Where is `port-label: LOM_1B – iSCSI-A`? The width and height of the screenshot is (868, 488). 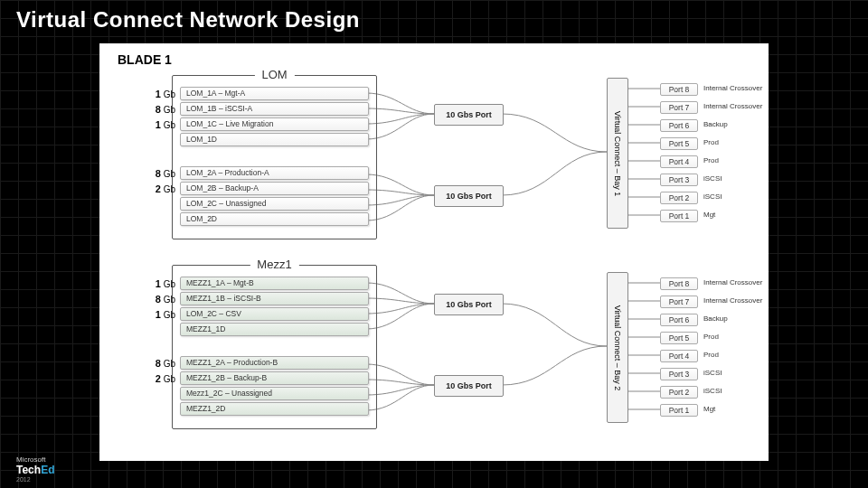 port-label: LOM_1B – iSCSI-A is located at coordinates (275, 108).